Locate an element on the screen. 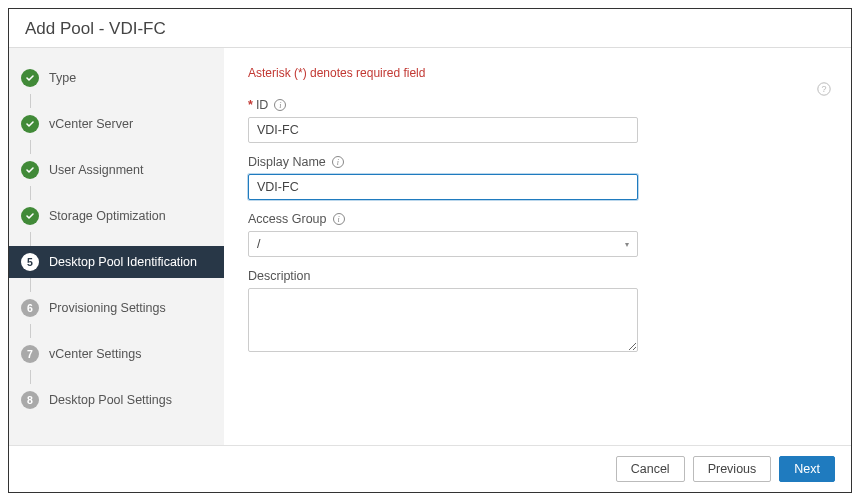  description-label: Description is located at coordinates (280, 276).